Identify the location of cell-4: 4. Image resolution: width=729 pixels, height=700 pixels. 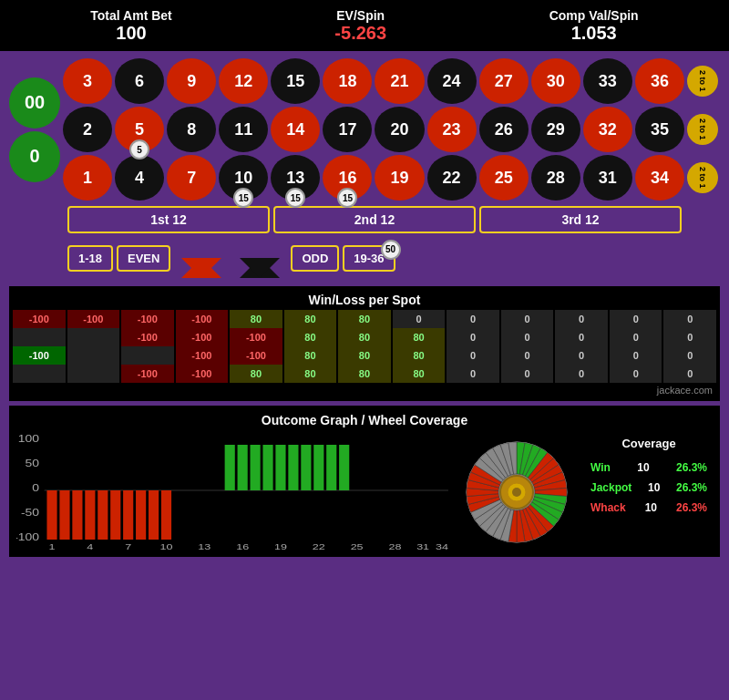
(139, 178).